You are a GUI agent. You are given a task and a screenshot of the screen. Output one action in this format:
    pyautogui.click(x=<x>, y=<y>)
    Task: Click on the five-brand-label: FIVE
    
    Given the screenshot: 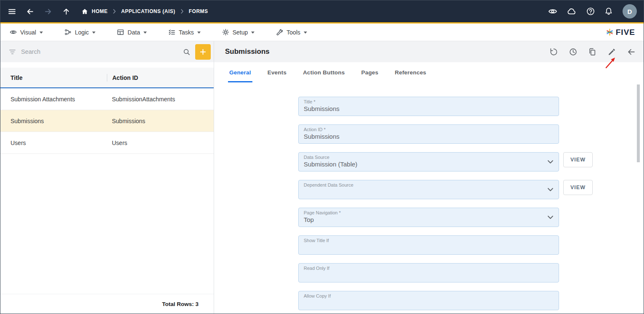 What is the action you would take?
    pyautogui.click(x=625, y=32)
    